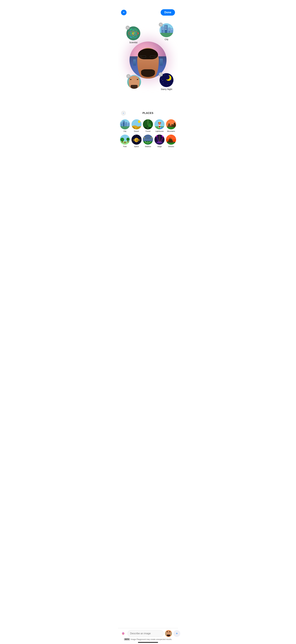 This screenshot has width=296, height=644. I want to click on city-circle-wrapper: −, so click(166, 30).